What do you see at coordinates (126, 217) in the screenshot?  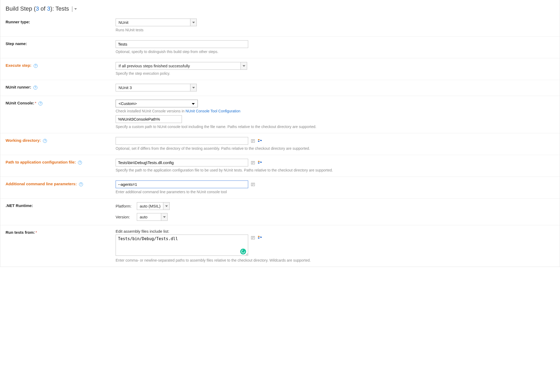 I see `version-label: Version:` at bounding box center [126, 217].